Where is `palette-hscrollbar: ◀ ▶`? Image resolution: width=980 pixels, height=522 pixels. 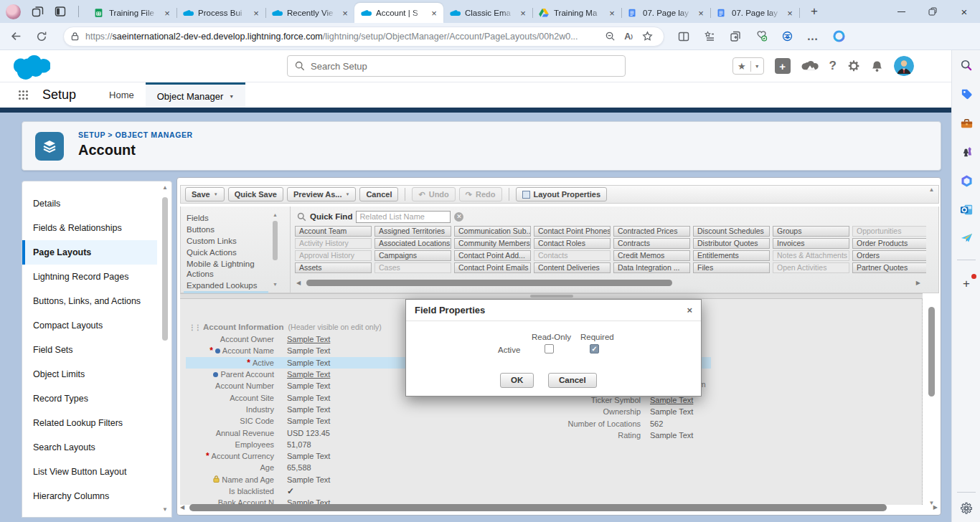 palette-hscrollbar: ◀ ▶ is located at coordinates (608, 284).